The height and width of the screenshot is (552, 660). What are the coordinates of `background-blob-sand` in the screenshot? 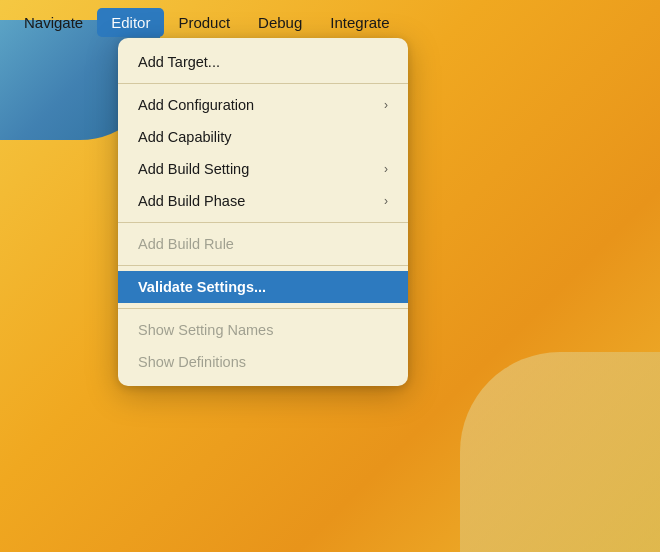 It's located at (560, 452).